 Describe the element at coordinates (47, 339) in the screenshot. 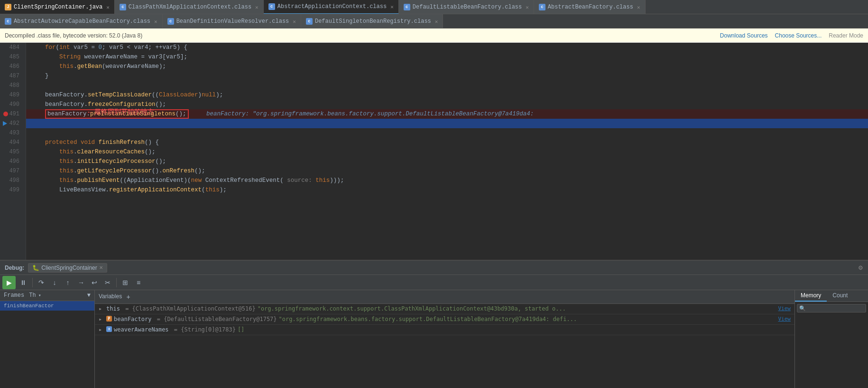

I see `frames-panel: Frames Th ▾ ▼ finishBeanFactor` at that location.